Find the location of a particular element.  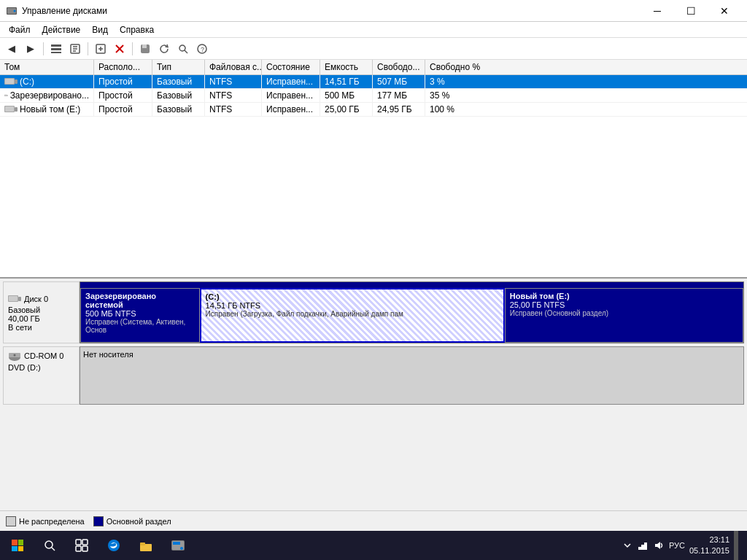

maximize-button: ☐ is located at coordinates (691, 11).